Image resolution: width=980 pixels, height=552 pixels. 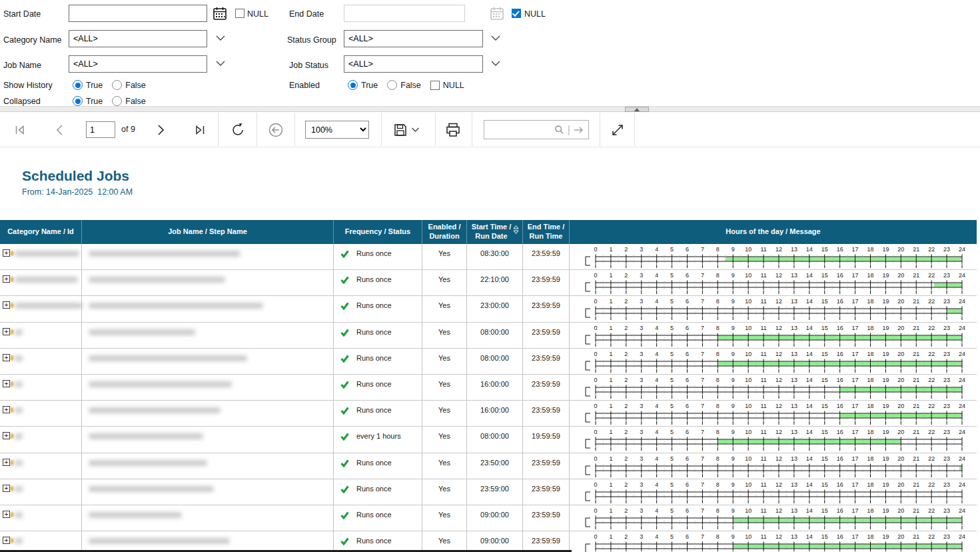 What do you see at coordinates (637, 109) in the screenshot?
I see `collapse-parameters-button` at bounding box center [637, 109].